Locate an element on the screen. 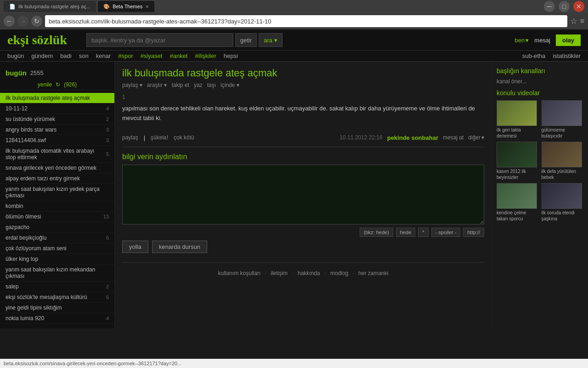  video-item-1: gülümseme bulaşıcıdır is located at coordinates (563, 120).